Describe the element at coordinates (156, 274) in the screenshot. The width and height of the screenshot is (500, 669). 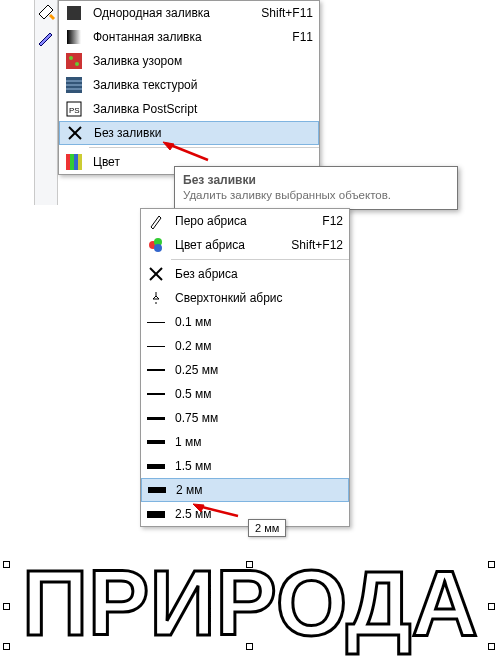
I see `no-outline-icon` at that location.